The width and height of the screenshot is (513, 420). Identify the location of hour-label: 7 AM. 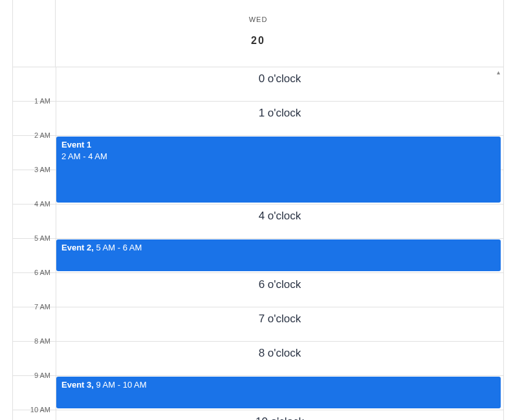
(32, 307).